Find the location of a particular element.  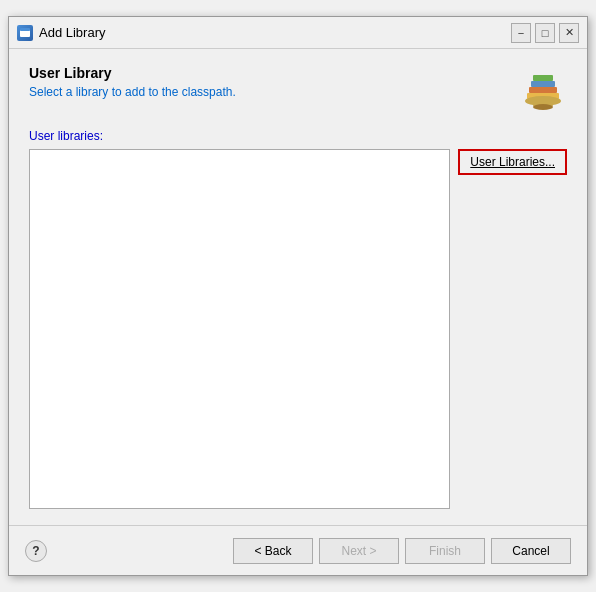

page-title: User Library is located at coordinates (132, 73).